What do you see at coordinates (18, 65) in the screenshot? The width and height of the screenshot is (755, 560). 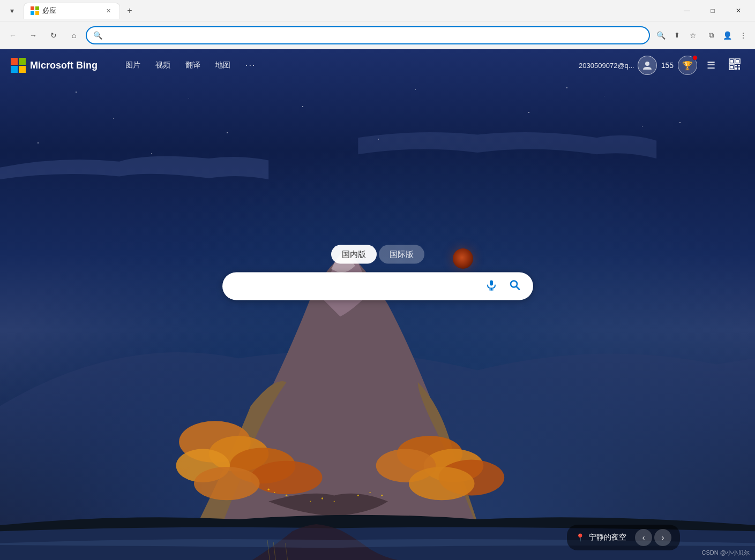 I see `microsoft-logo-squares` at bounding box center [18, 65].